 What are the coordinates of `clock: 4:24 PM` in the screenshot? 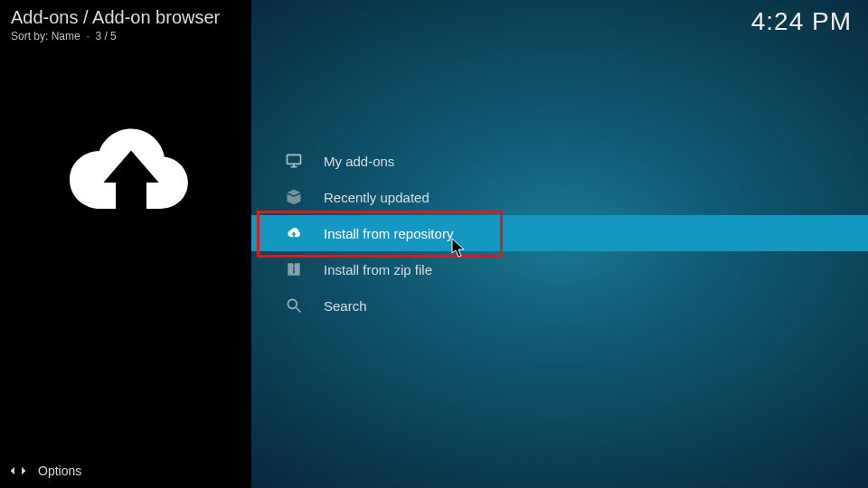 It's located at (801, 22).